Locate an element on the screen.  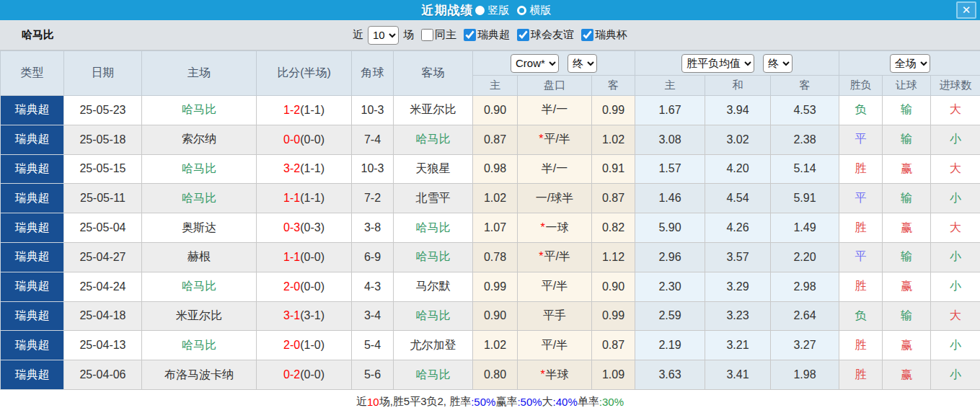
layout-option-竖版: 竖版 is located at coordinates (493, 10).